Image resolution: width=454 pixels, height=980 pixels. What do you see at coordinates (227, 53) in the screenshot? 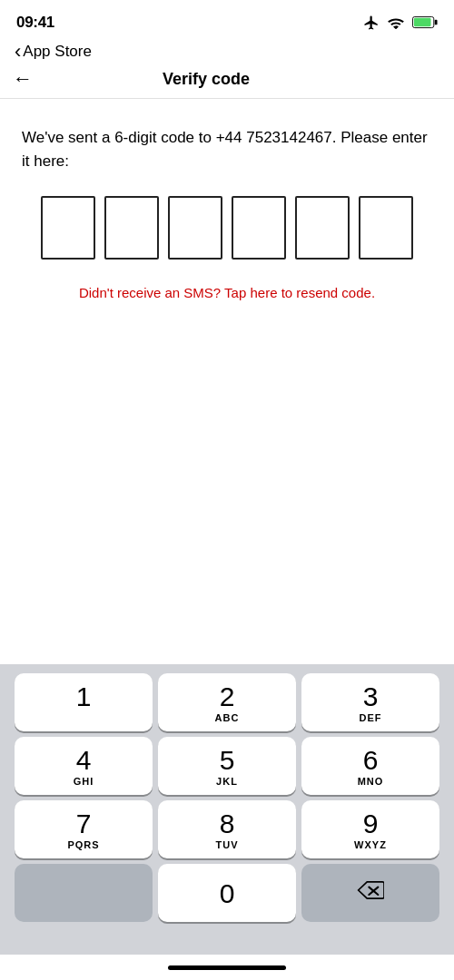
I see `app-store-nav: ‹ App Store` at bounding box center [227, 53].